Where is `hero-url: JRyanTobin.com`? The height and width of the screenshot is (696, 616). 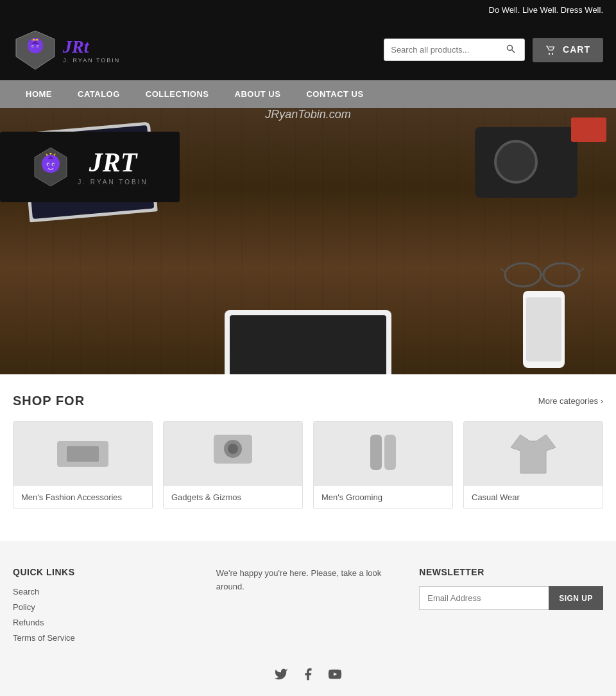
hero-url: JRyanTobin.com is located at coordinates (308, 114).